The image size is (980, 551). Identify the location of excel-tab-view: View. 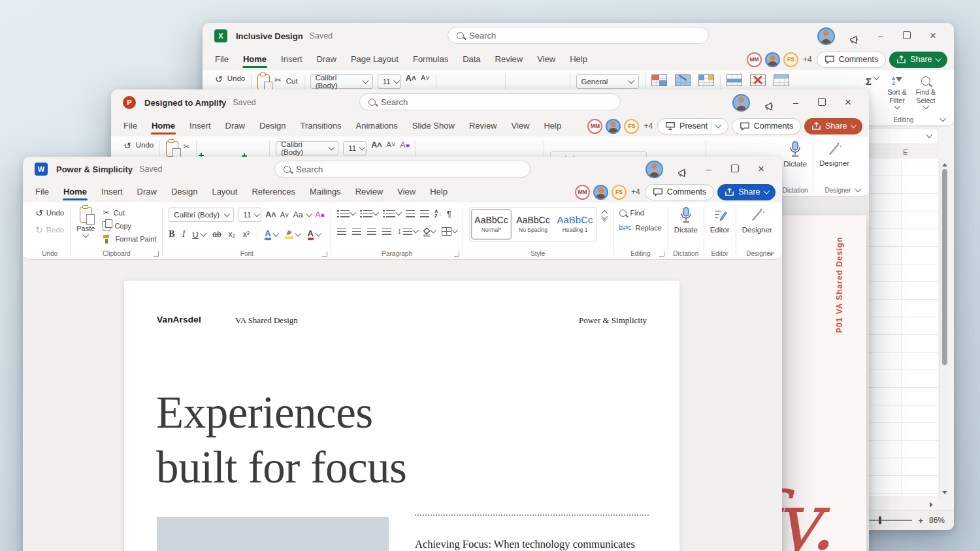
(546, 59).